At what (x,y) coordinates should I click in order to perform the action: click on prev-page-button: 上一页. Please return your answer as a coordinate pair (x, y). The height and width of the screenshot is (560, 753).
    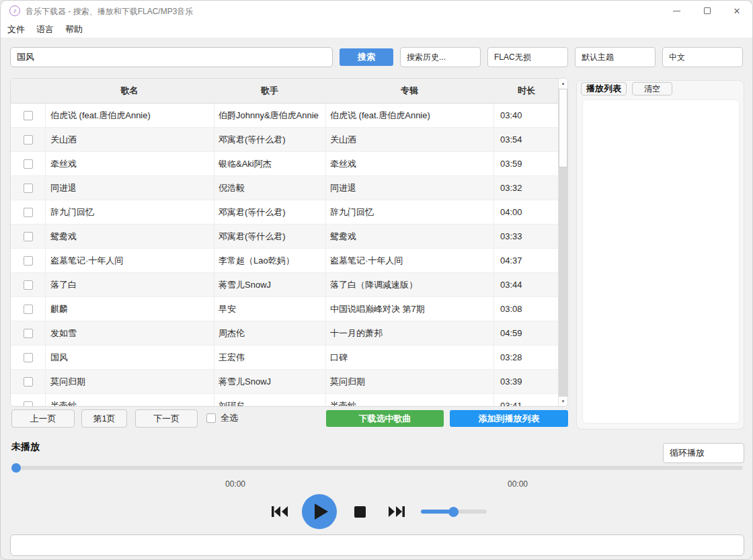
    Looking at the image, I should click on (43, 418).